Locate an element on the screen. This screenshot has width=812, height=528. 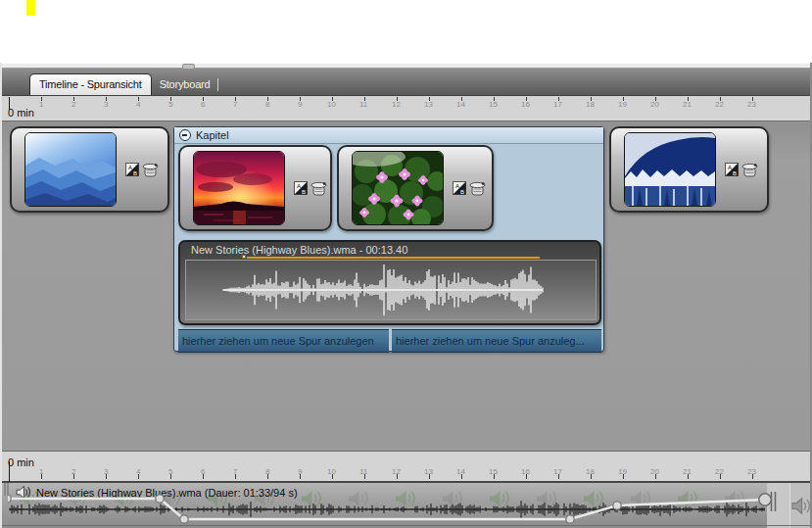
envelope-end-handle is located at coordinates (765, 500).